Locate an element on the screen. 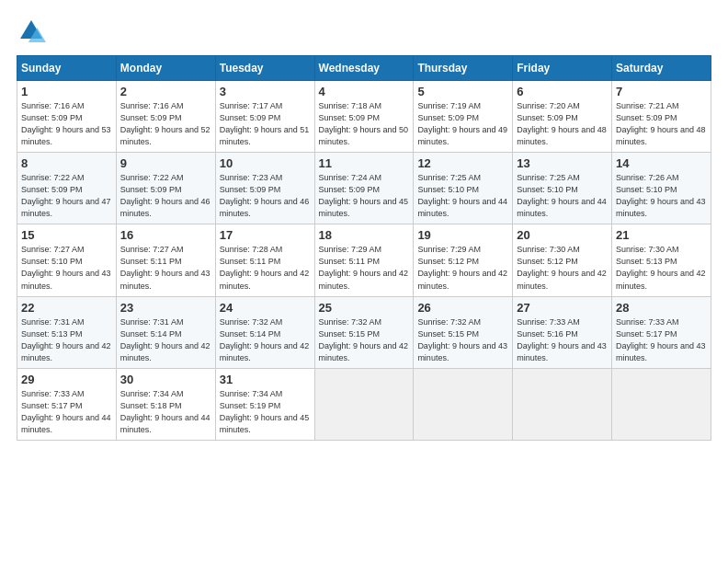 This screenshot has width=728, height=563. day-number: 8 is located at coordinates (66, 164).